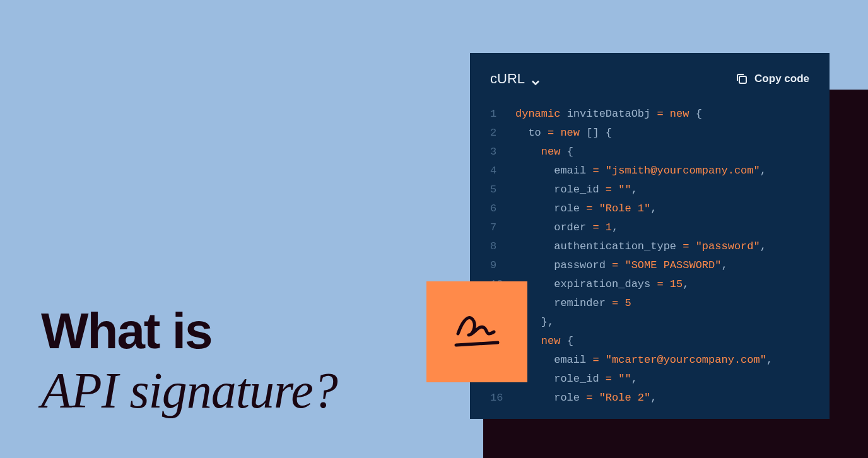  Describe the element at coordinates (536, 79) in the screenshot. I see `chevron-down-icon` at that location.